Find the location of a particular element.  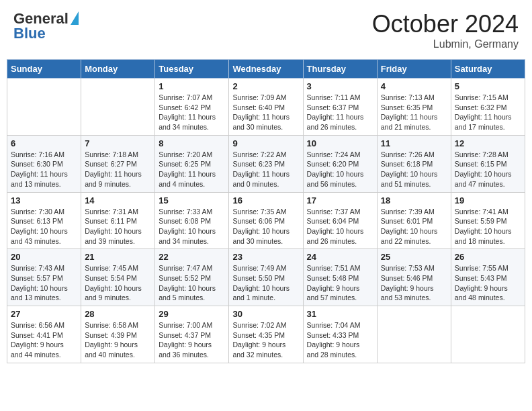

day-number: 28 is located at coordinates (118, 314).